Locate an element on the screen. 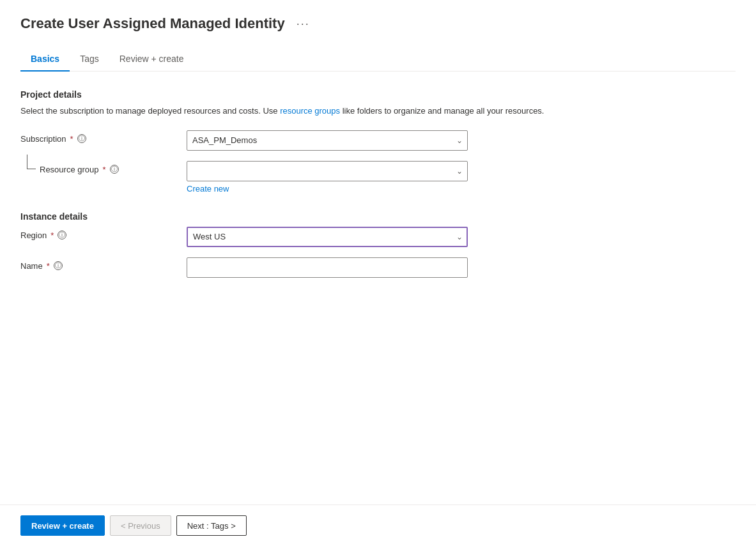  region-control-col: West US ⌄ is located at coordinates (327, 237).